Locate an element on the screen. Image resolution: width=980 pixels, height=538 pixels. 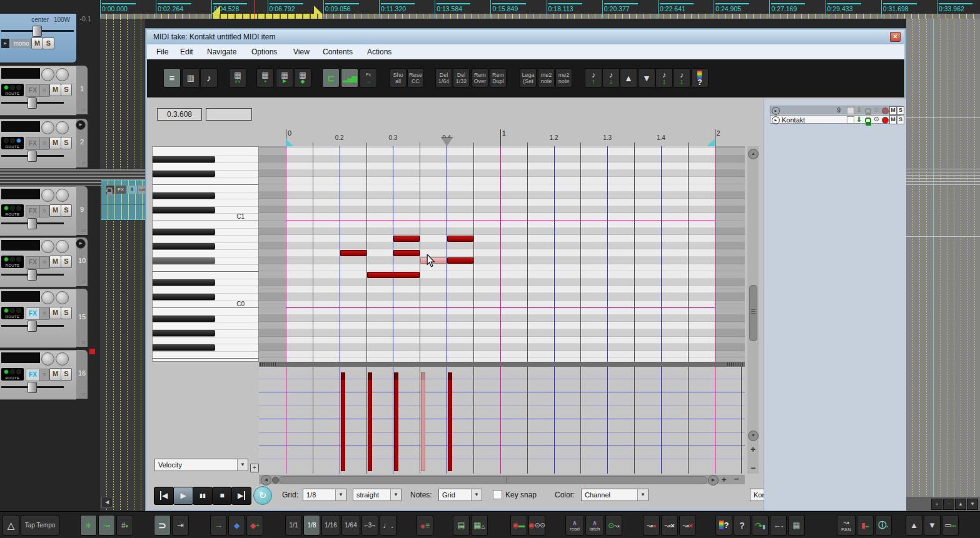
loop-start-marker is located at coordinates (290, 142).